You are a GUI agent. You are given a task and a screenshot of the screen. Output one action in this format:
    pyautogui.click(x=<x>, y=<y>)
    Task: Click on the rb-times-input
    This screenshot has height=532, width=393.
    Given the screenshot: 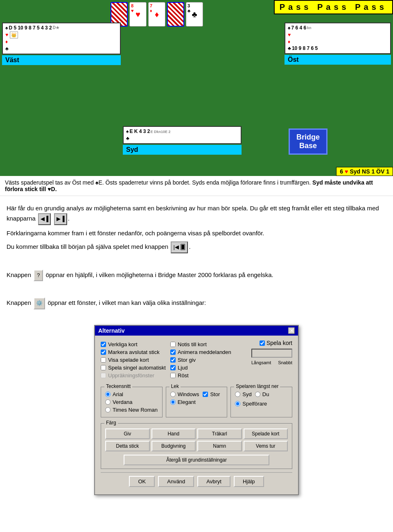 What is the action you would take?
    pyautogui.click(x=108, y=410)
    